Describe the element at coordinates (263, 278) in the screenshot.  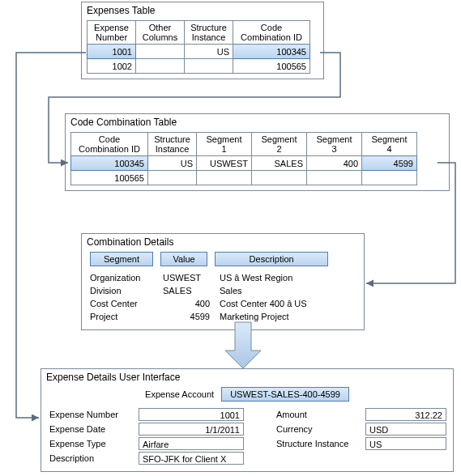
I see `cd-r0-desc: US â West Region` at that location.